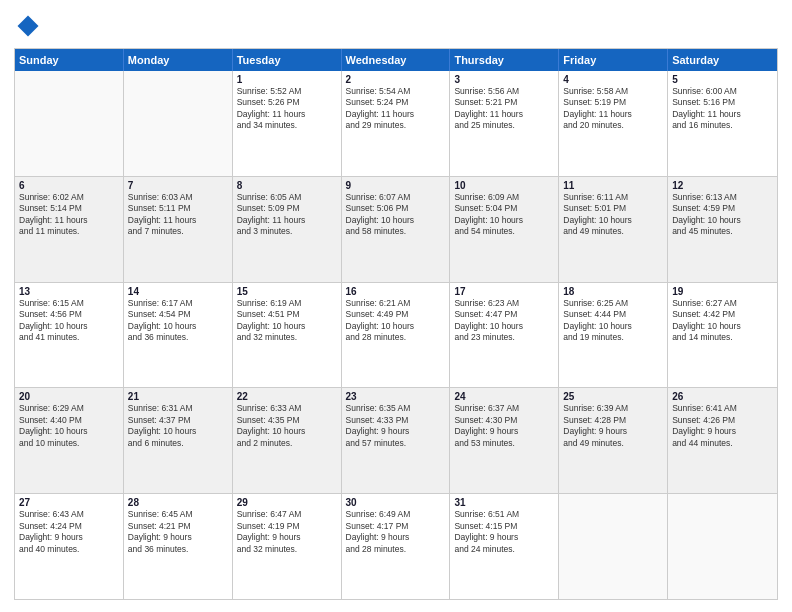 The height and width of the screenshot is (612, 792). Describe the element at coordinates (613, 198) in the screenshot. I see `cell-info-line: Sunrise: 6:11 AM` at that location.